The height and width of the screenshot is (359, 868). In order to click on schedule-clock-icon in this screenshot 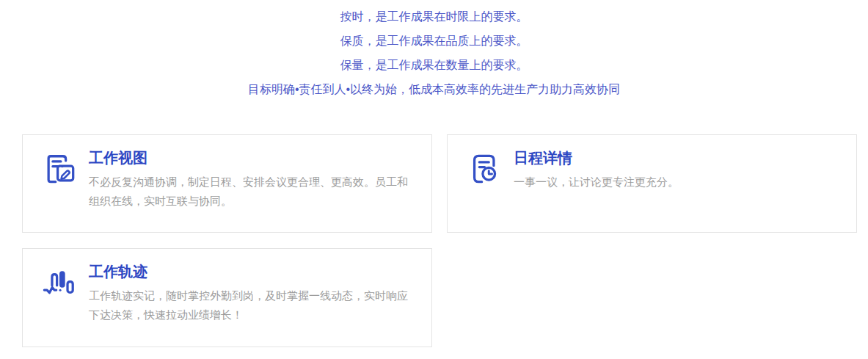, I will do `click(484, 169)`.